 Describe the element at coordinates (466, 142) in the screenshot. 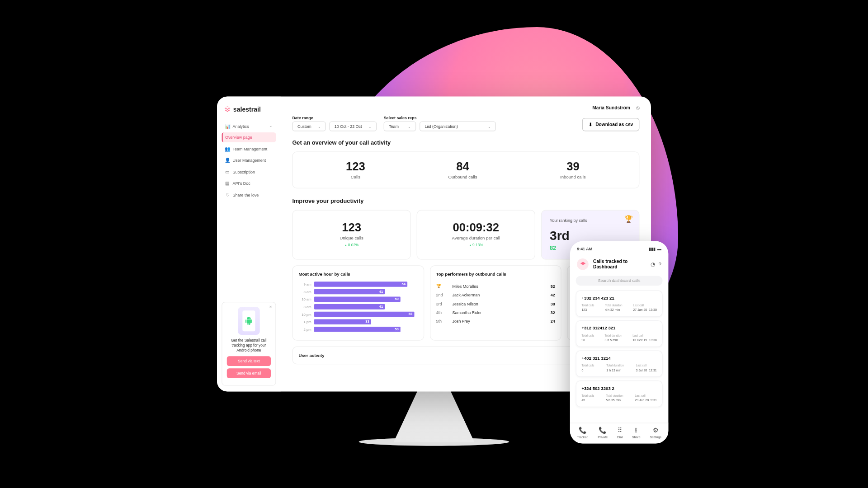

I see `overview-title: Get an overview of your call activity` at that location.